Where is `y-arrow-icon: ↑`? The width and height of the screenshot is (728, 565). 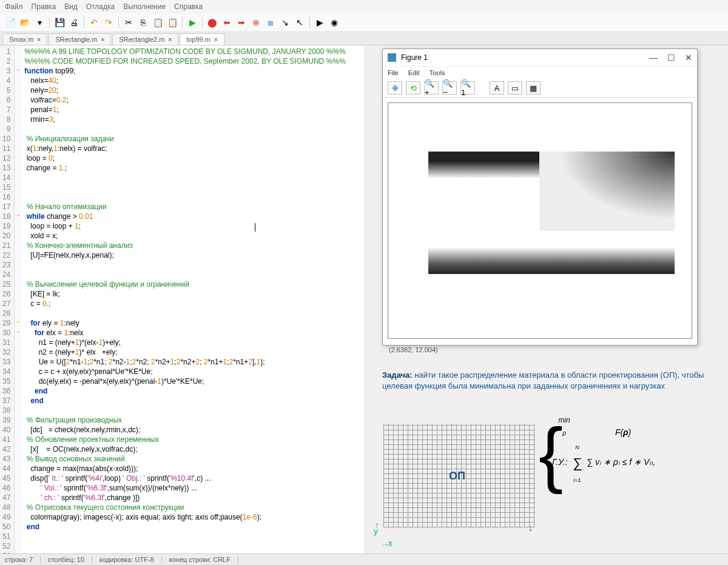 y-arrow-icon: ↑ is located at coordinates (377, 525).